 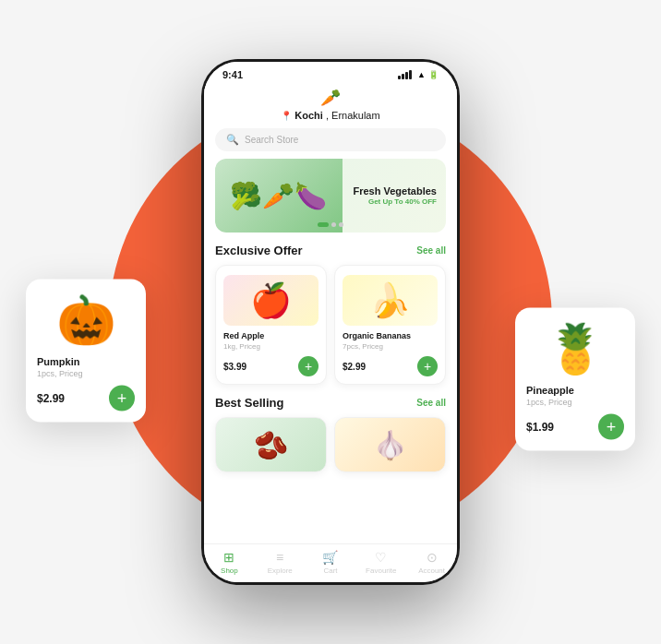 I want to click on search-placeholder-text: Search Store, so click(x=271, y=140).